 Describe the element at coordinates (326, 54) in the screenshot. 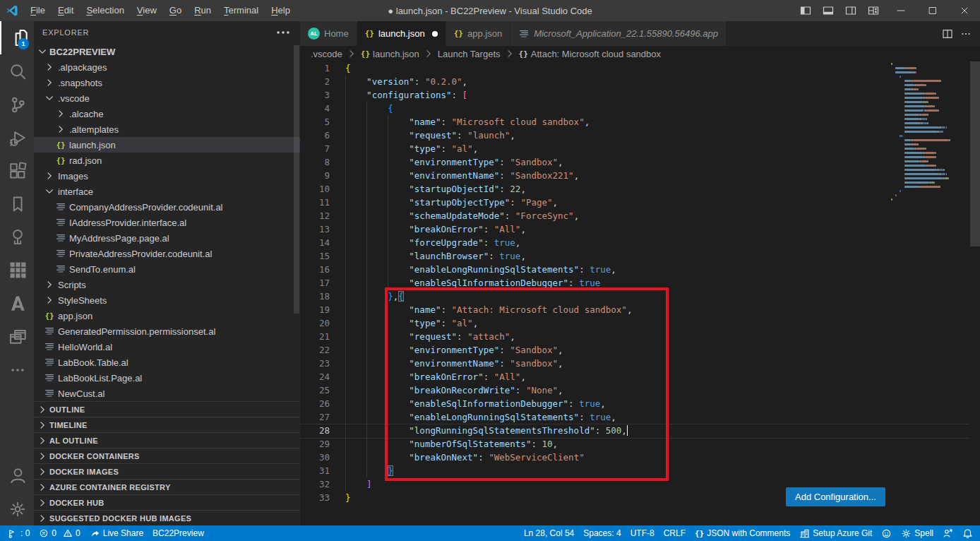

I see `breadcrumb-vscode: .vscode` at that location.